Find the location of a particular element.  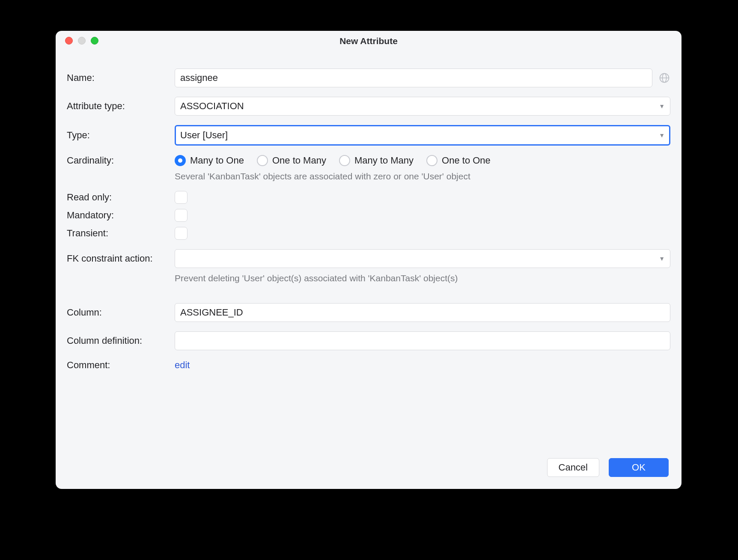

transient-checkbox is located at coordinates (181, 233).